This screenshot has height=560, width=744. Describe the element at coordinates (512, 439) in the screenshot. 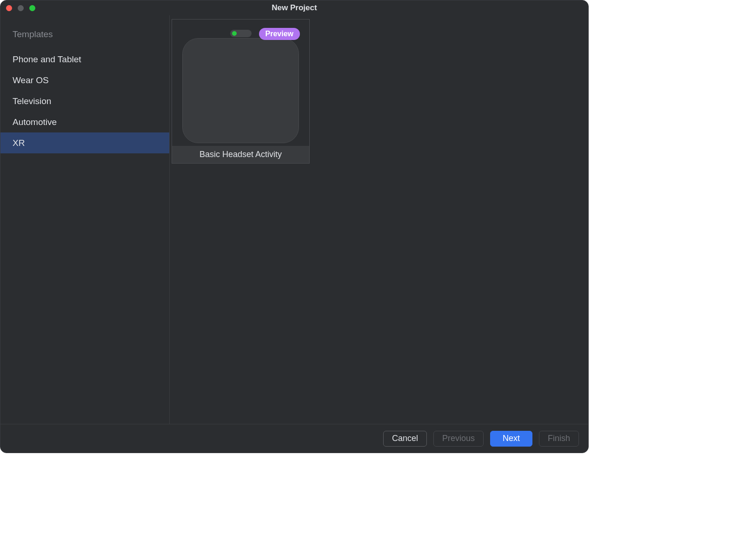

I see `next-button: Next` at that location.